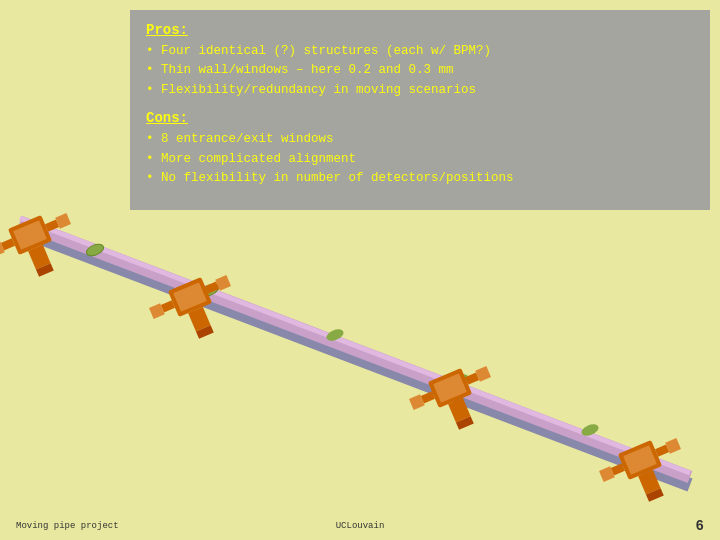 Image resolution: width=720 pixels, height=540 pixels. I want to click on pros-item-3: Flexibility/redundancy in moving scenari…, so click(420, 90).